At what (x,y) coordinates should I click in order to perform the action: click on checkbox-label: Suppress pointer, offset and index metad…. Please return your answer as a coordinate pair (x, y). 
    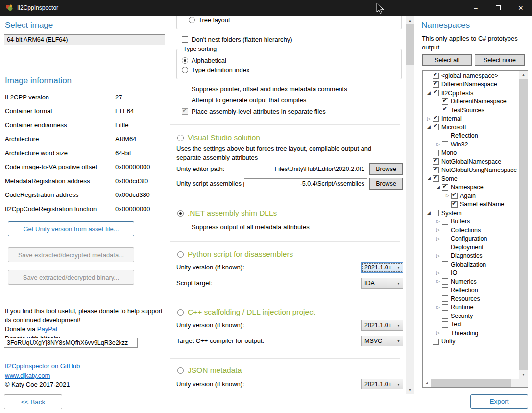
    Looking at the image, I should click on (269, 89).